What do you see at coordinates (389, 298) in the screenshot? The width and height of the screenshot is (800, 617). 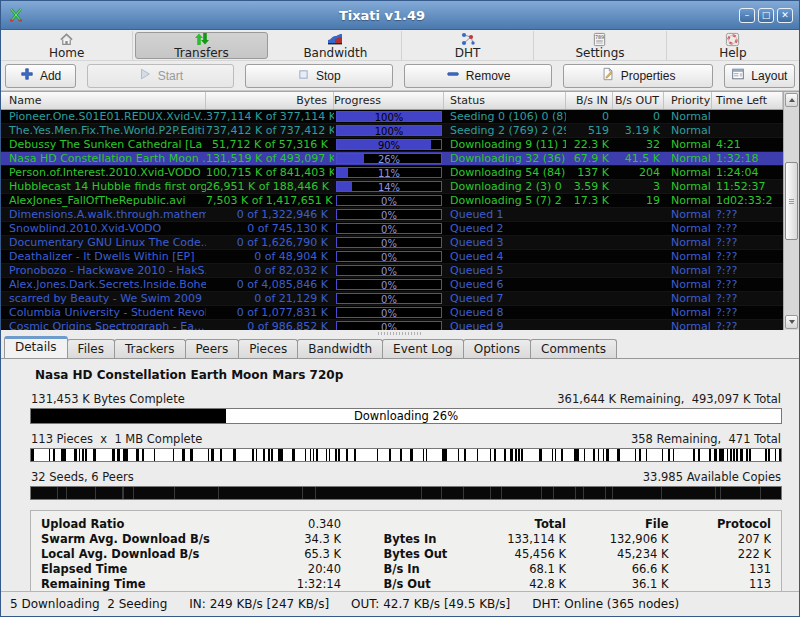 I see `progress-cell: 0%` at bounding box center [389, 298].